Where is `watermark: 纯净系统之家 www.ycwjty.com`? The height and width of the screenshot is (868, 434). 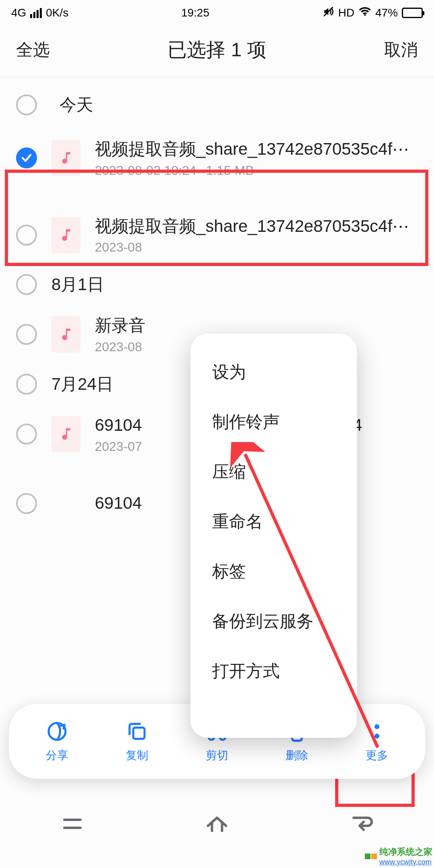 watermark: 纯净系统之家 www.ycwjty.com is located at coordinates (399, 856).